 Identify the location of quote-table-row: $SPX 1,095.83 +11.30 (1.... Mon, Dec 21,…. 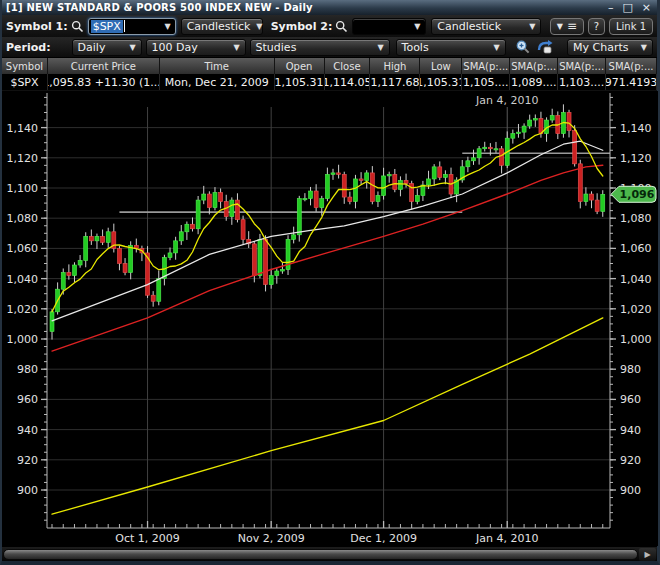
(330, 82).